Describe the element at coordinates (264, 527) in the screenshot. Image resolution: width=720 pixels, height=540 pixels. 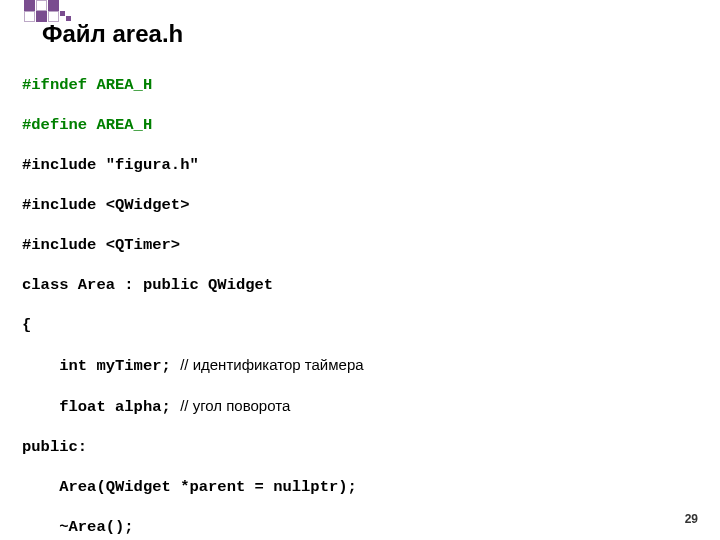
I see `code-line: ~Area();` at that location.